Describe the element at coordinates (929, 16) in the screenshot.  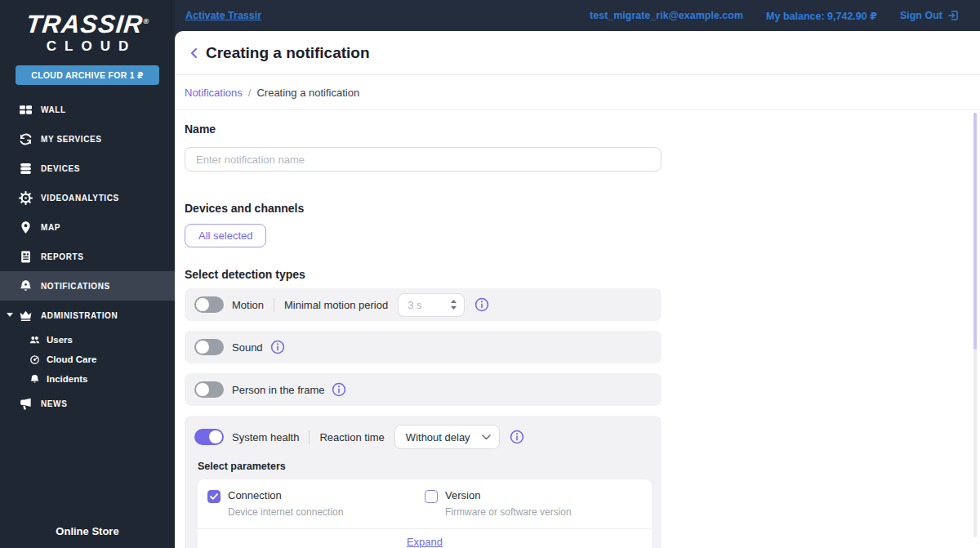
I see `sign-out-button: Sign Out` at that location.